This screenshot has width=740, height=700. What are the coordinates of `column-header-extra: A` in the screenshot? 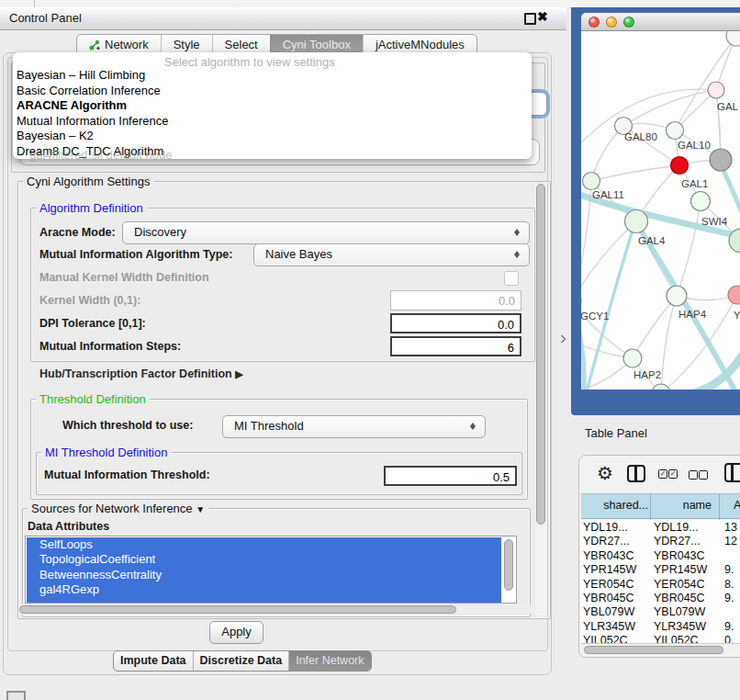 It's located at (736, 505).